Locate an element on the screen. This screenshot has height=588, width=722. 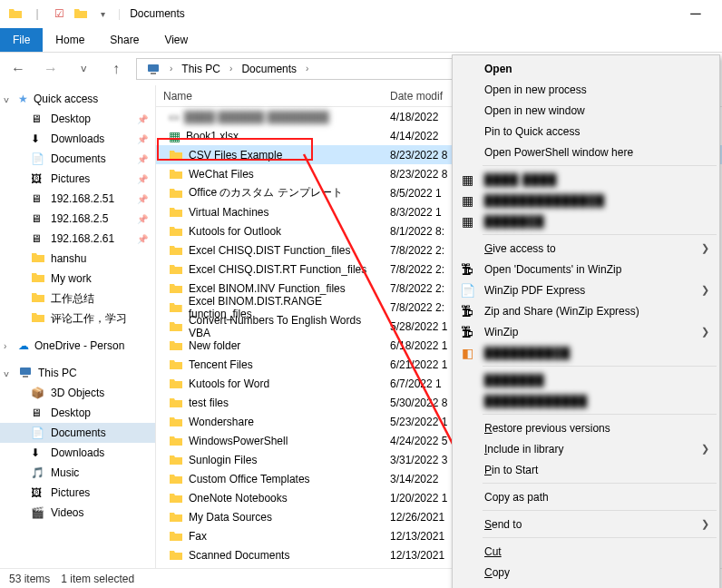
ctx-item-blurred: ███████ is located at coordinates (586, 379).